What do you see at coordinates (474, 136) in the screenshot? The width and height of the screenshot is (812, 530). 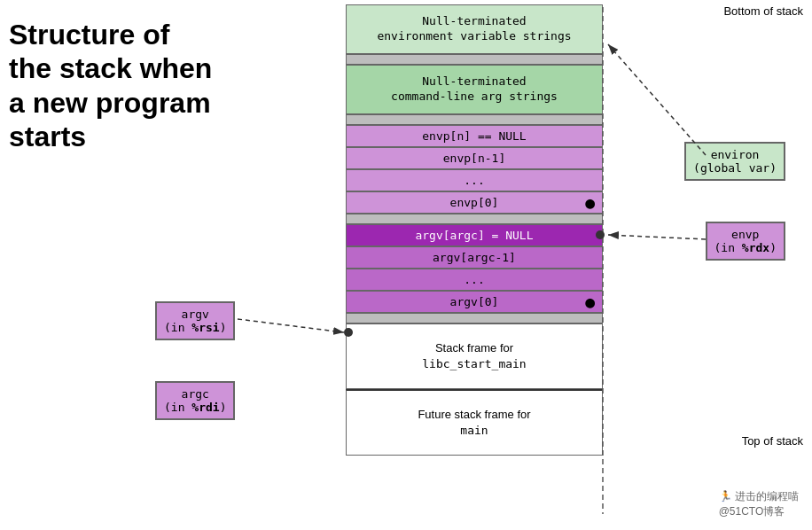 I see `envp-null-row: envp[n] == NULL` at bounding box center [474, 136].